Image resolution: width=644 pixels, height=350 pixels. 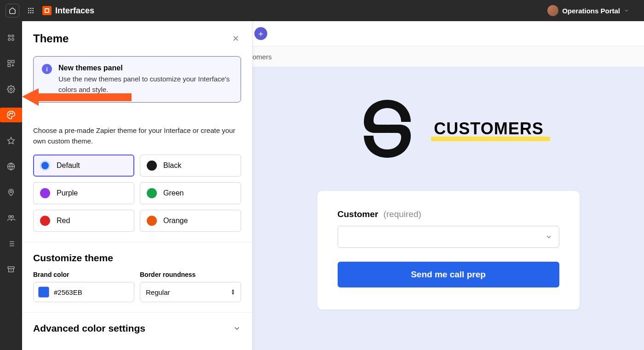 What do you see at coordinates (47, 11) in the screenshot?
I see `interfaces-logo` at bounding box center [47, 11].